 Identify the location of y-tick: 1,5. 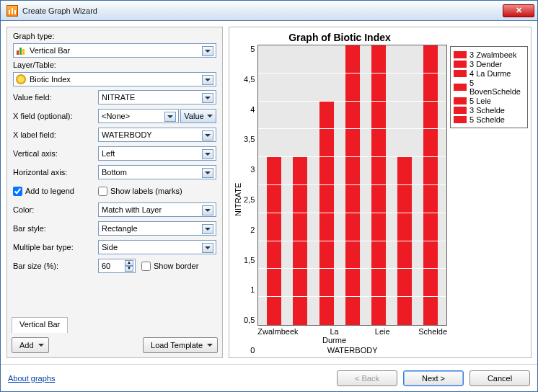
(250, 260).